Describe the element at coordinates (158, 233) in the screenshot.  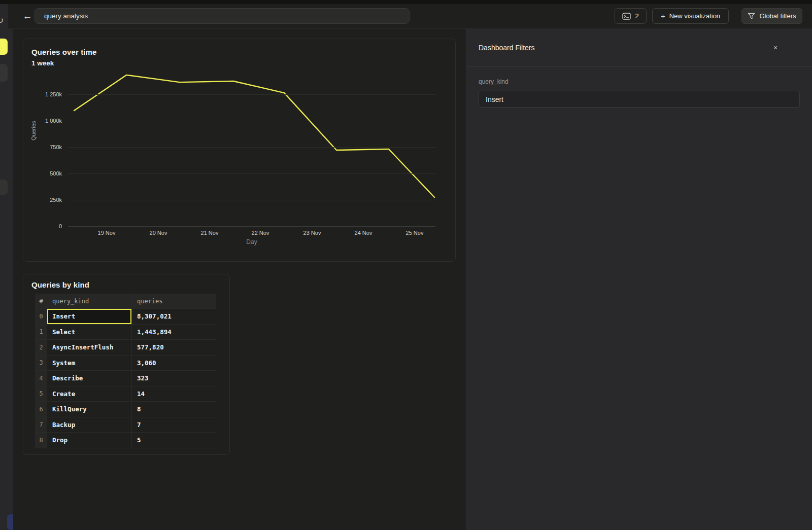
I see `x-tick-label: 20 Nov` at that location.